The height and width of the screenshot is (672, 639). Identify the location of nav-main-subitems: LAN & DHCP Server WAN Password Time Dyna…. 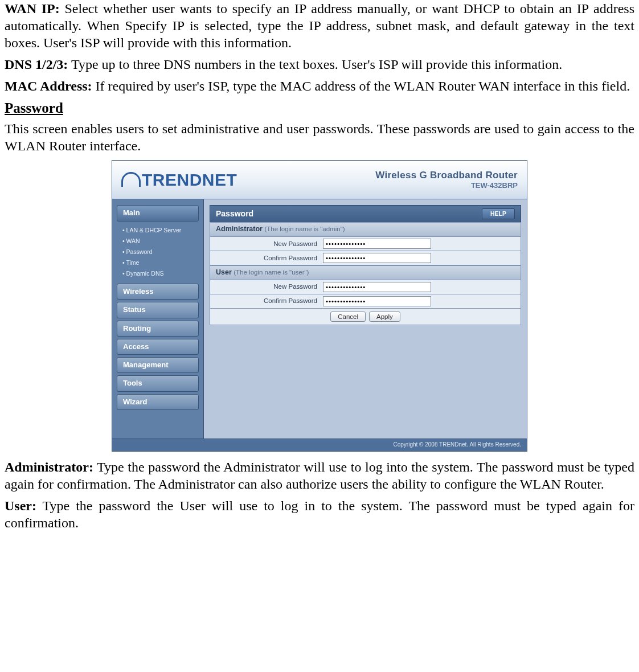
(158, 254).